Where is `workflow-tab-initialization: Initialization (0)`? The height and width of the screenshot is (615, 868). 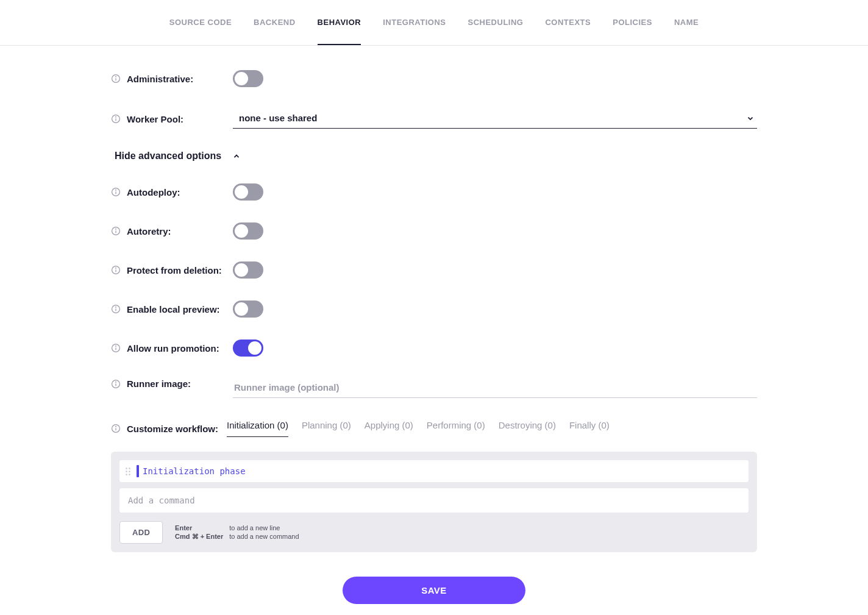
workflow-tab-initialization: Initialization (0) is located at coordinates (257, 428).